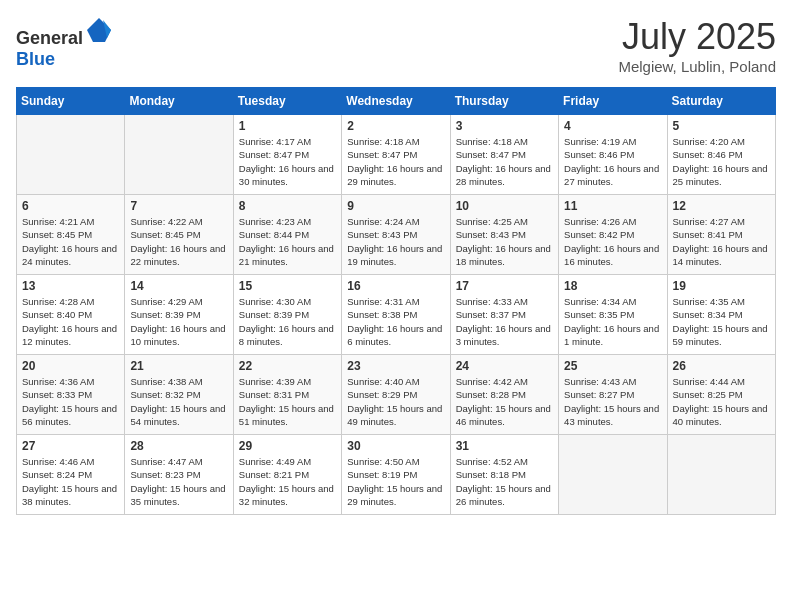 This screenshot has height=612, width=792. What do you see at coordinates (396, 235) in the screenshot?
I see `calendar-cell: 9Sunrise: 4:24 AM Sunset: 8:43 PM Daylig…` at bounding box center [396, 235].